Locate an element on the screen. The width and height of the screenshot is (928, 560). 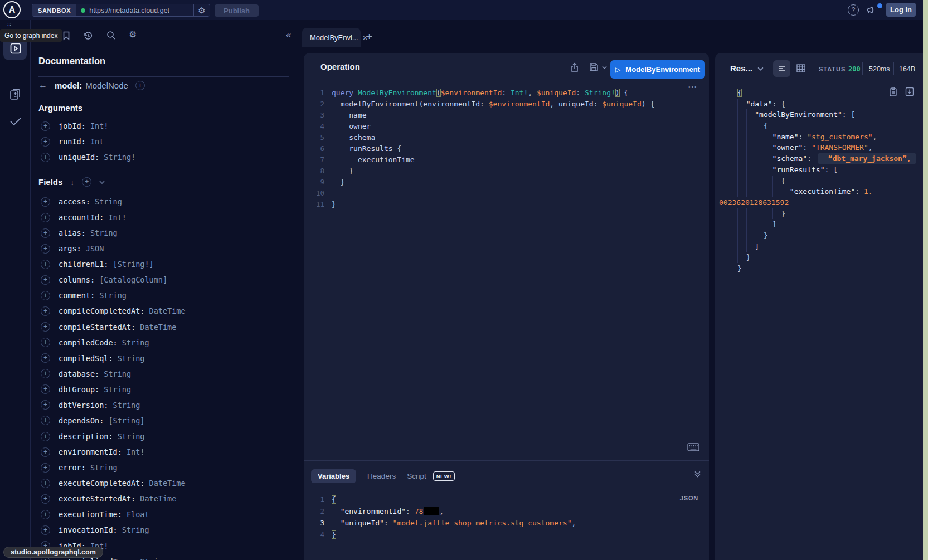
code-line: "data": { is located at coordinates (829, 104).